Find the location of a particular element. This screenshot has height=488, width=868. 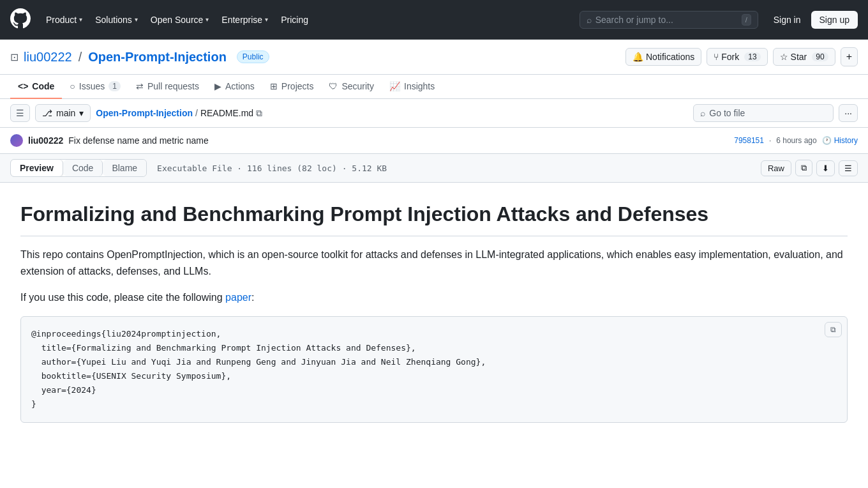

search-shortcut: / is located at coordinates (747, 20).